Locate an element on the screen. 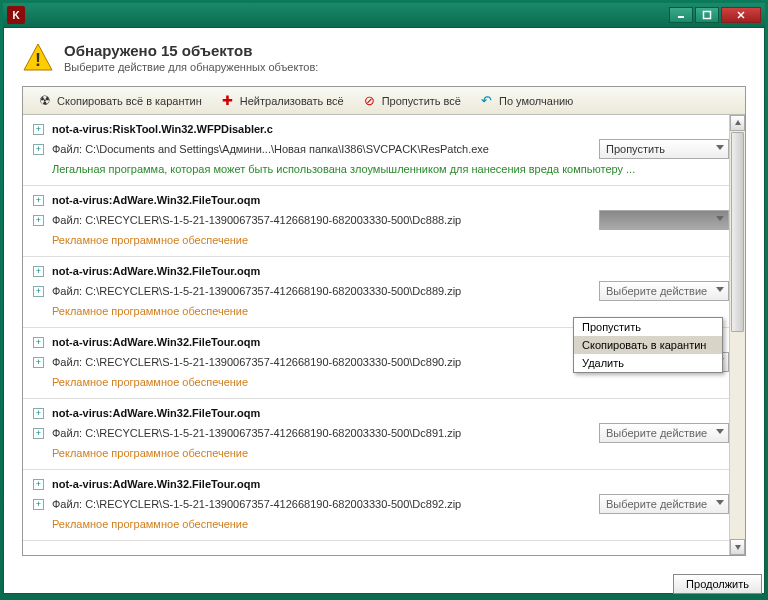 Image resolution: width=768 pixels, height=600 pixels. app-logo-icon: K is located at coordinates (16, 15).